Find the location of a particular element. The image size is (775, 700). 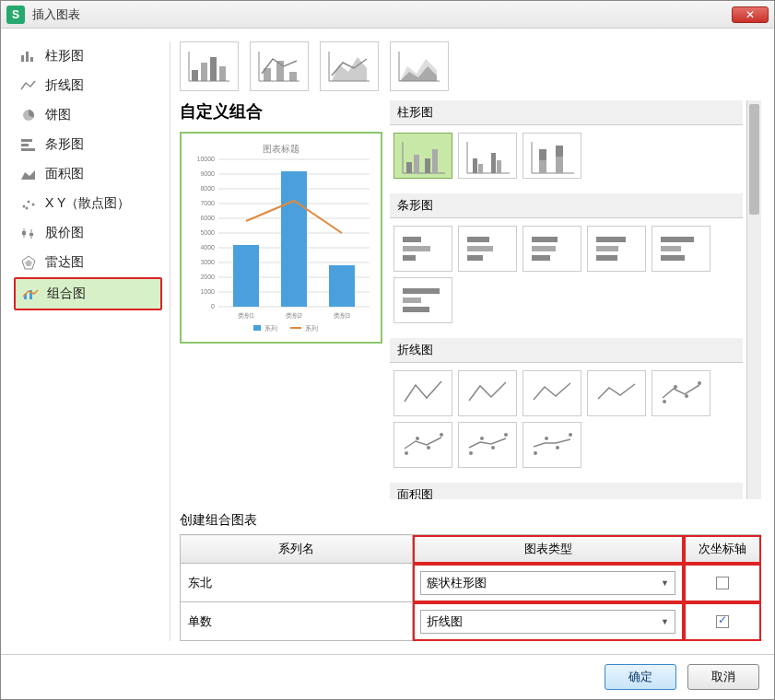

sidebar-item-label: 饼图 is located at coordinates (58, 115).